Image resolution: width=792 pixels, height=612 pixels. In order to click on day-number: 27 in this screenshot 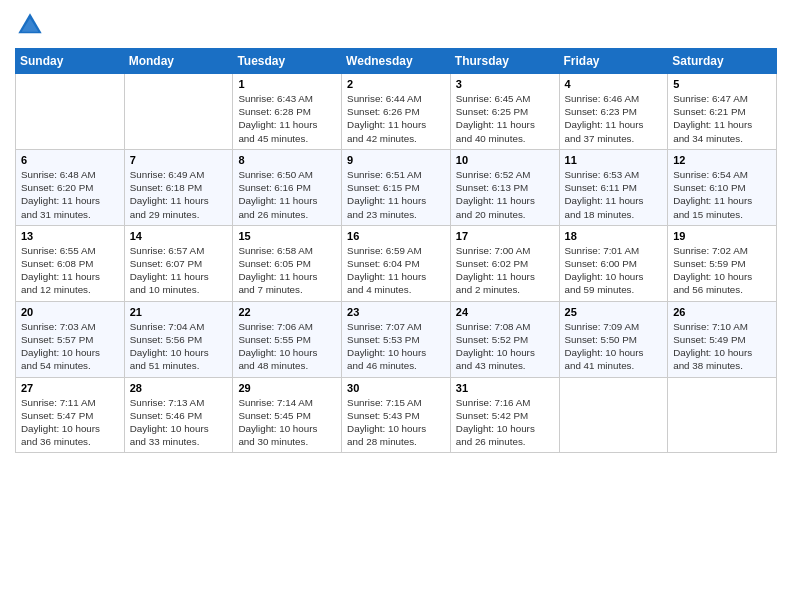, I will do `click(70, 388)`.